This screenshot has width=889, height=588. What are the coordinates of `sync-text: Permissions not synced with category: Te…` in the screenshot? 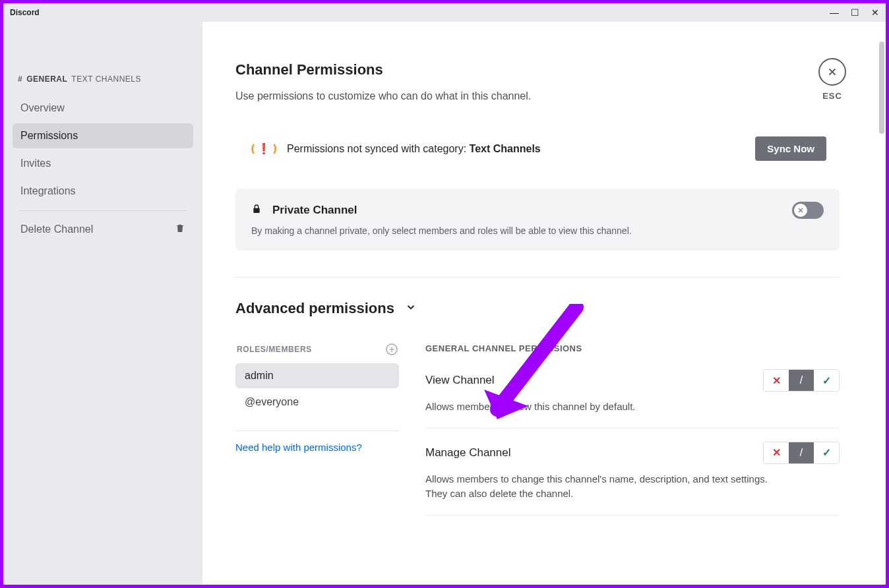 It's located at (414, 149).